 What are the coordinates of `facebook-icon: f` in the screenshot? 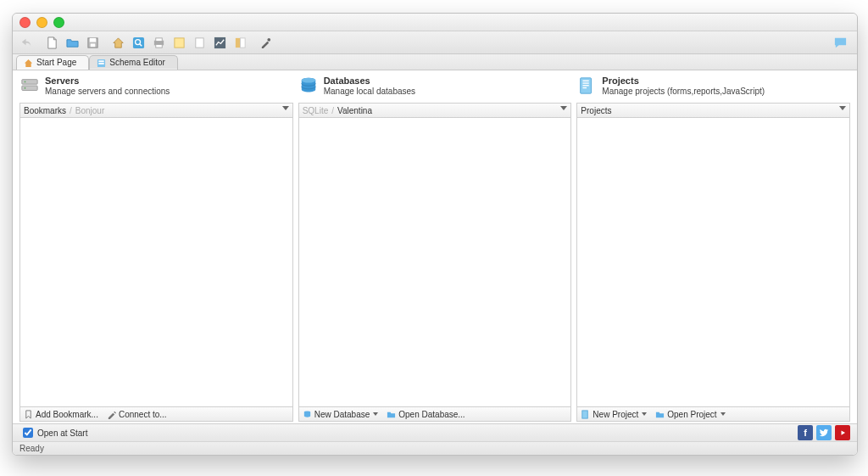 It's located at (805, 433).